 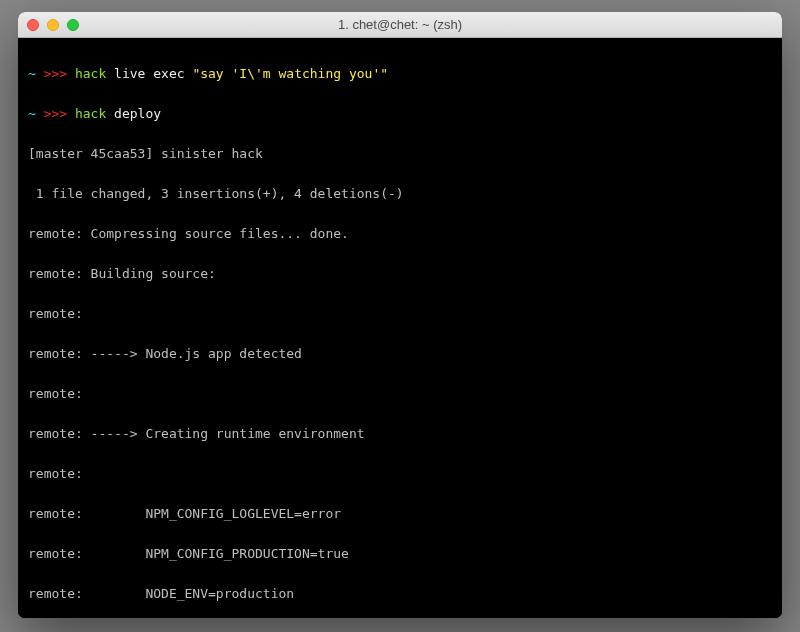 What do you see at coordinates (48, 25) in the screenshot?
I see `traffic-lights` at bounding box center [48, 25].